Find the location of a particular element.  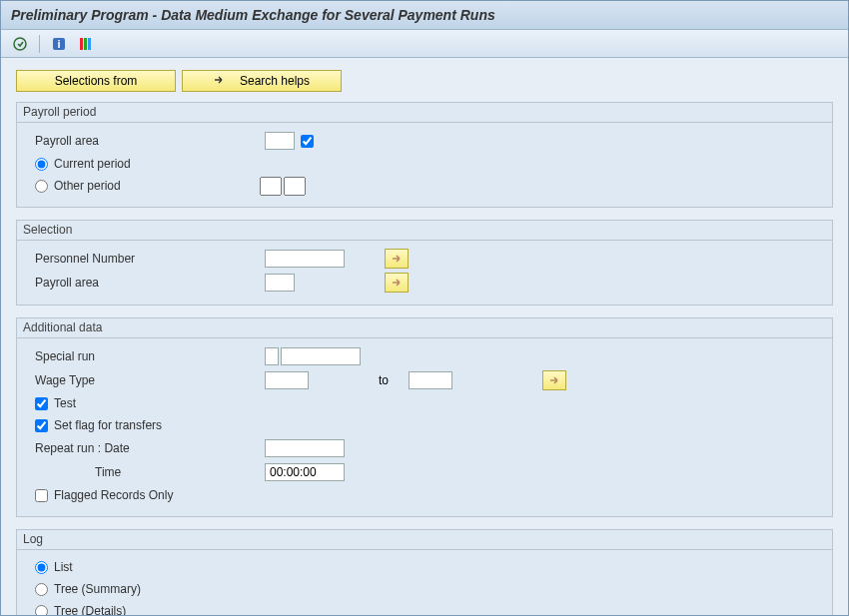

app-toolbar: i is located at coordinates (424, 44).